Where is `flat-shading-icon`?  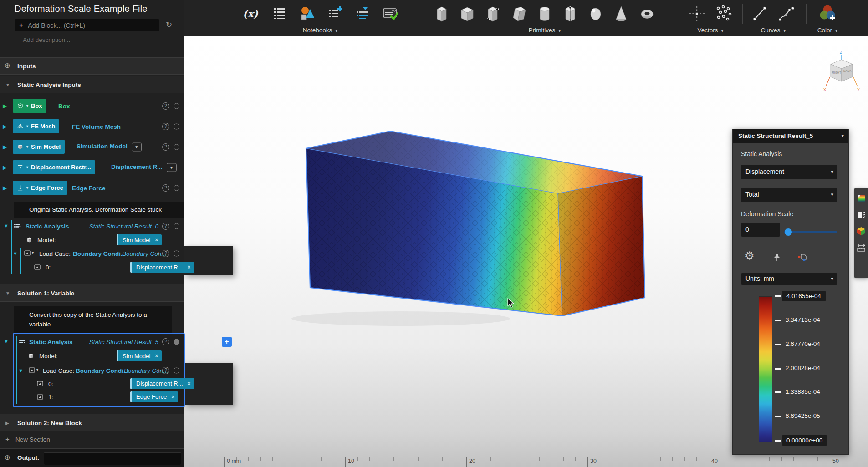
flat-shading-icon is located at coordinates (861, 215).